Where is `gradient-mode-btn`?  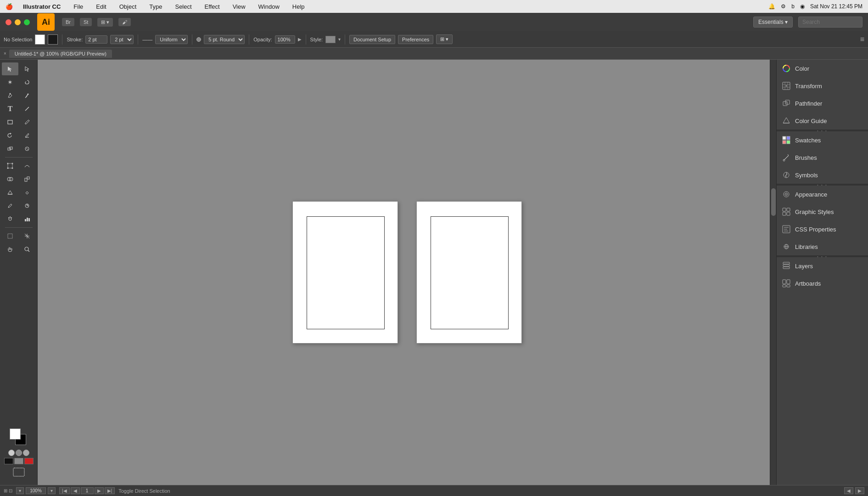 gradient-mode-btn is located at coordinates (26, 453).